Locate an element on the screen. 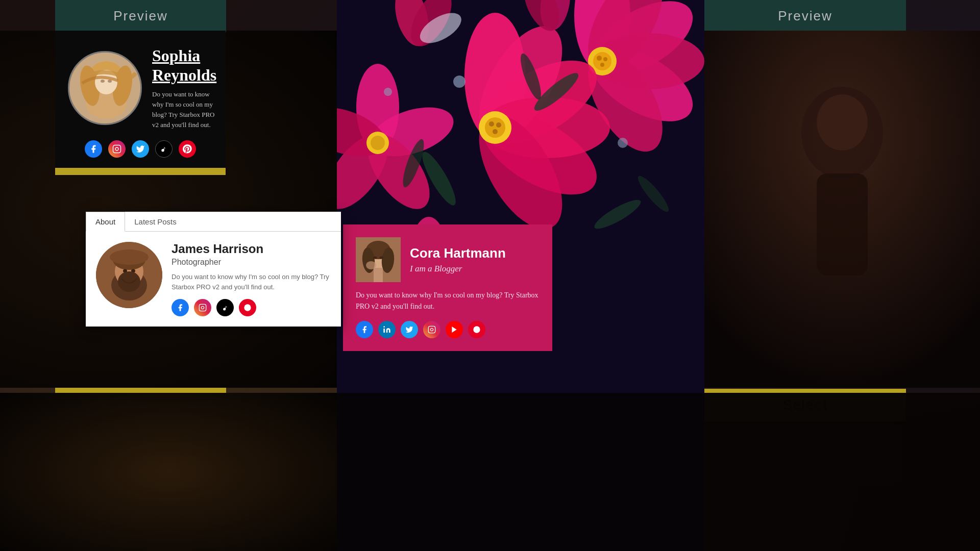  about-tab: About is located at coordinates (105, 221).